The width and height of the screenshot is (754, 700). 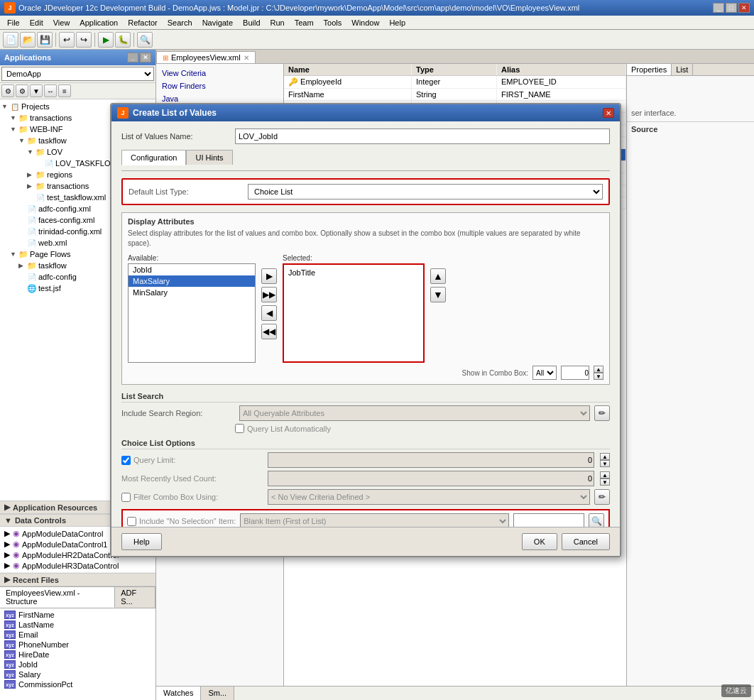 What do you see at coordinates (422, 136) in the screenshot?
I see `lov-name-input-wrapper` at bounding box center [422, 136].